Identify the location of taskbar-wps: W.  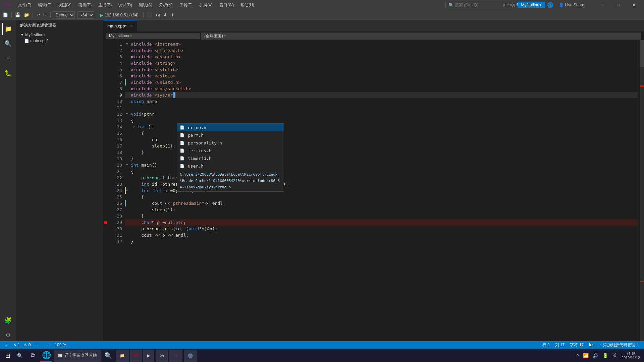
(136, 356).